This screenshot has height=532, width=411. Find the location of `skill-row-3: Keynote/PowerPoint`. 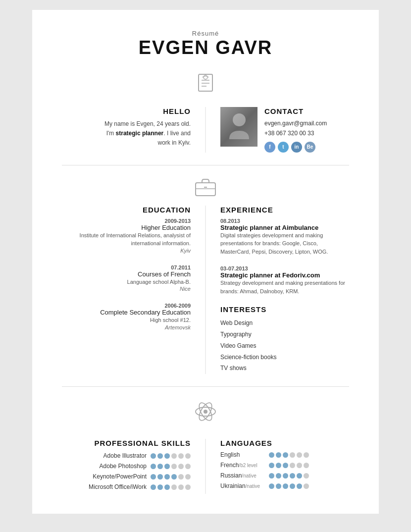

skill-row-3: Keynote/PowerPoint is located at coordinates (126, 477).